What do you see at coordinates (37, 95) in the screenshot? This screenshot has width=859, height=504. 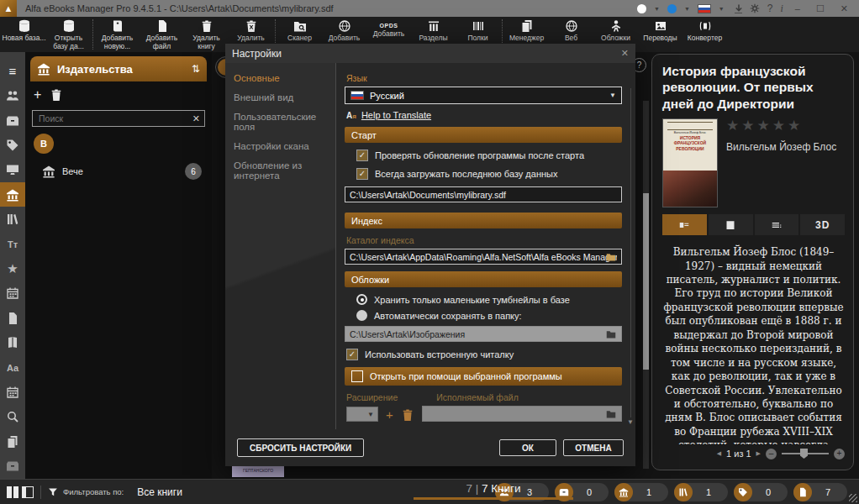 I see `add-publisher-button: +` at bounding box center [37, 95].